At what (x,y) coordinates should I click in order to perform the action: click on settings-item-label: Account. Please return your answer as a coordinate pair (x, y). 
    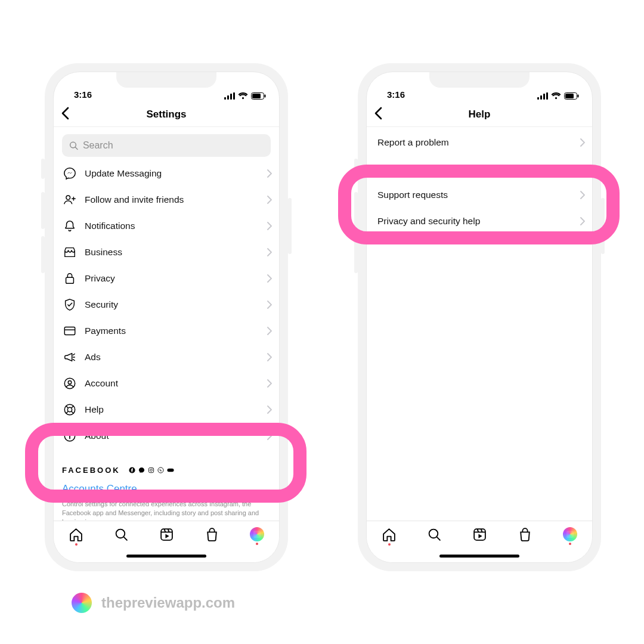
    Looking at the image, I should click on (172, 383).